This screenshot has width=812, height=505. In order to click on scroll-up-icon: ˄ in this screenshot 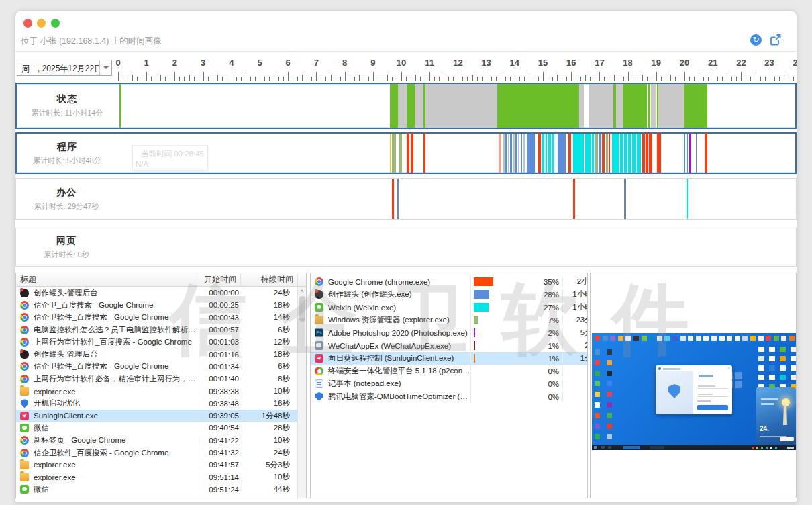, I will do `click(302, 291)`.